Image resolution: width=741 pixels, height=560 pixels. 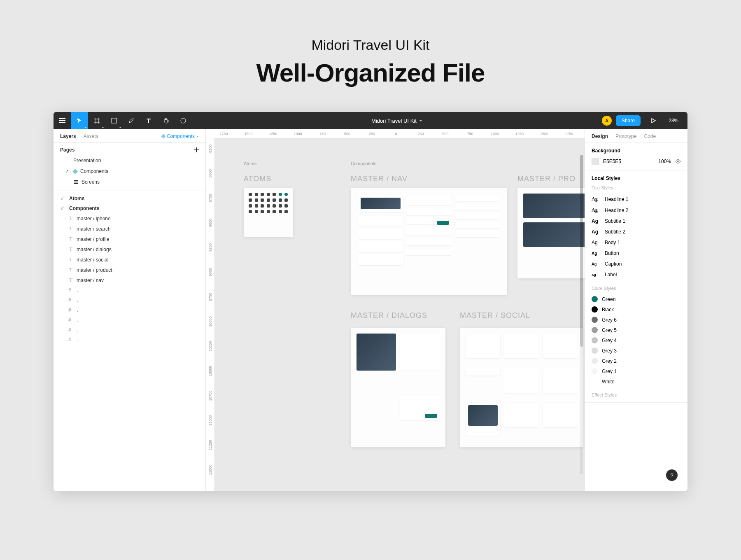 What do you see at coordinates (582, 315) in the screenshot?
I see `canvas-scrollbar` at bounding box center [582, 315].